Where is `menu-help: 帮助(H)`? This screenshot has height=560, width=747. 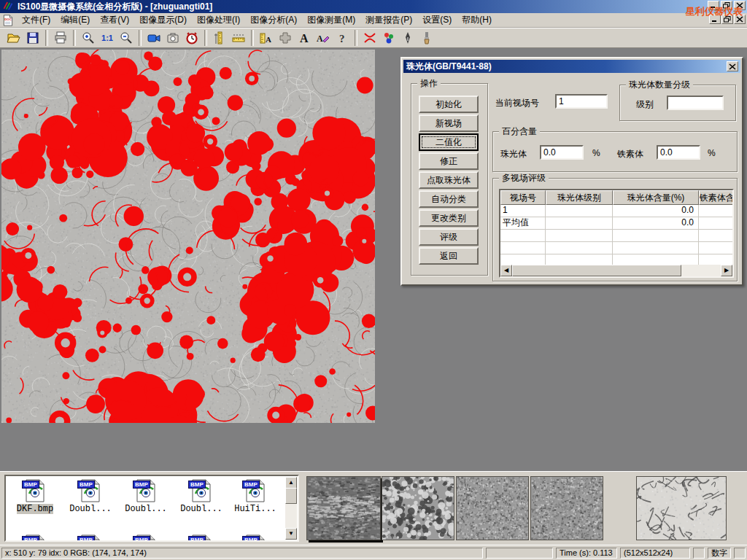 menu-help: 帮助(H) is located at coordinates (477, 20).